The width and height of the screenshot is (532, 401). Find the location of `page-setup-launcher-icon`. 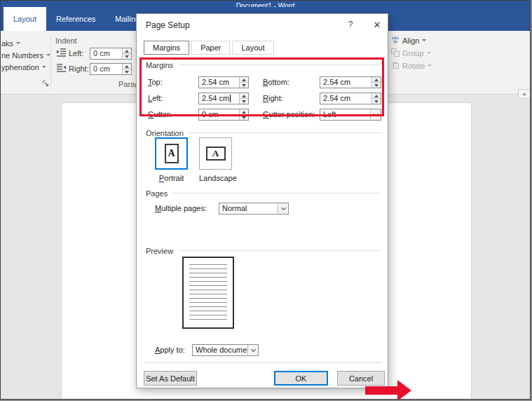

page-setup-launcher-icon is located at coordinates (46, 84).